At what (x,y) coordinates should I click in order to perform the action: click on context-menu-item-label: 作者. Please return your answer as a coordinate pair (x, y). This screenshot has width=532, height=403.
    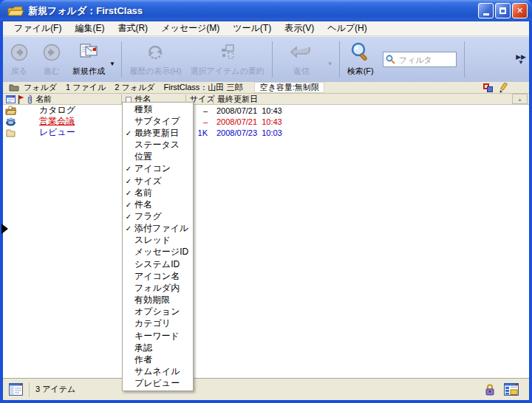
    Looking at the image, I should click on (143, 360).